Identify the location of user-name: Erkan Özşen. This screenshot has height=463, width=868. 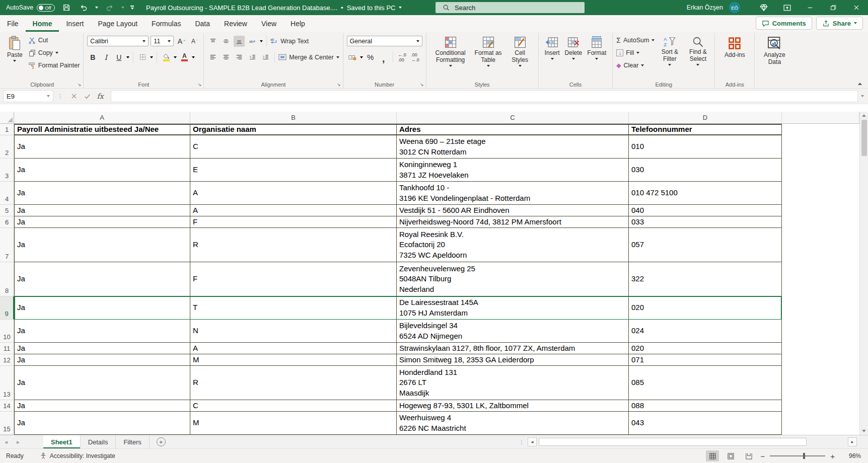
(705, 8).